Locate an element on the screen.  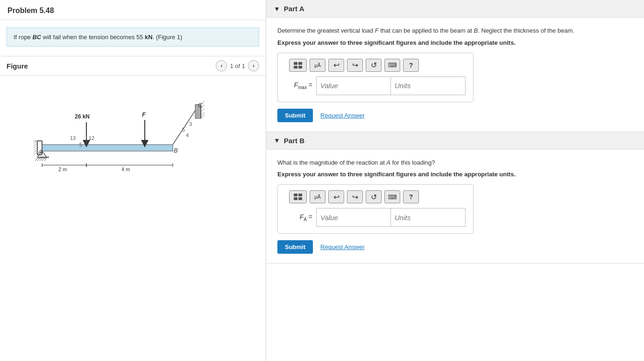
label-5b: 5 is located at coordinates (81, 145).